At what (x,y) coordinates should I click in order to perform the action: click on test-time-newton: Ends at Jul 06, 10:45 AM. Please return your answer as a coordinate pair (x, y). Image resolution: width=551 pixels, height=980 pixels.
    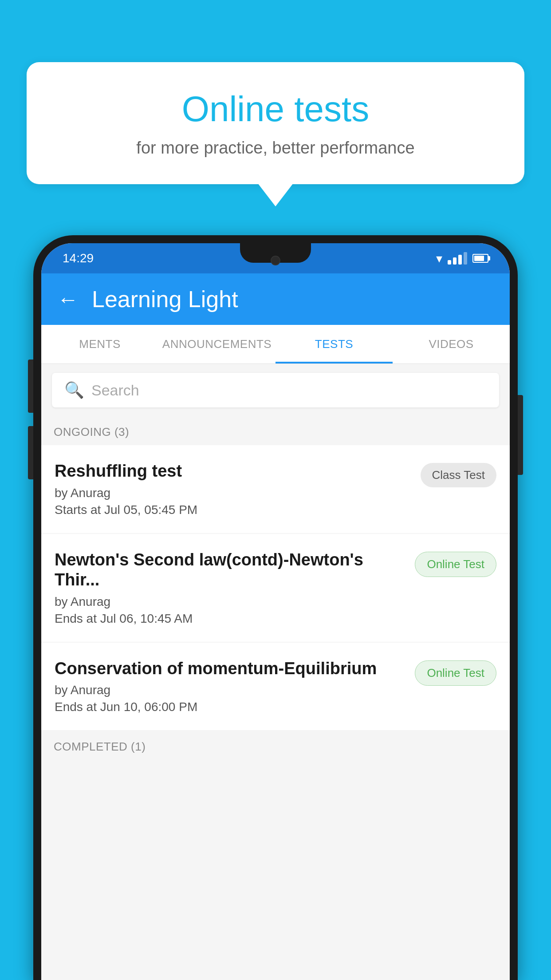
    Looking at the image, I should click on (230, 619).